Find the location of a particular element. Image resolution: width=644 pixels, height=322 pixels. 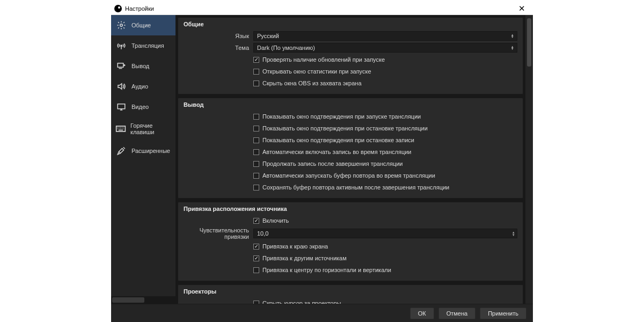

theme-label: Тема is located at coordinates (218, 48).